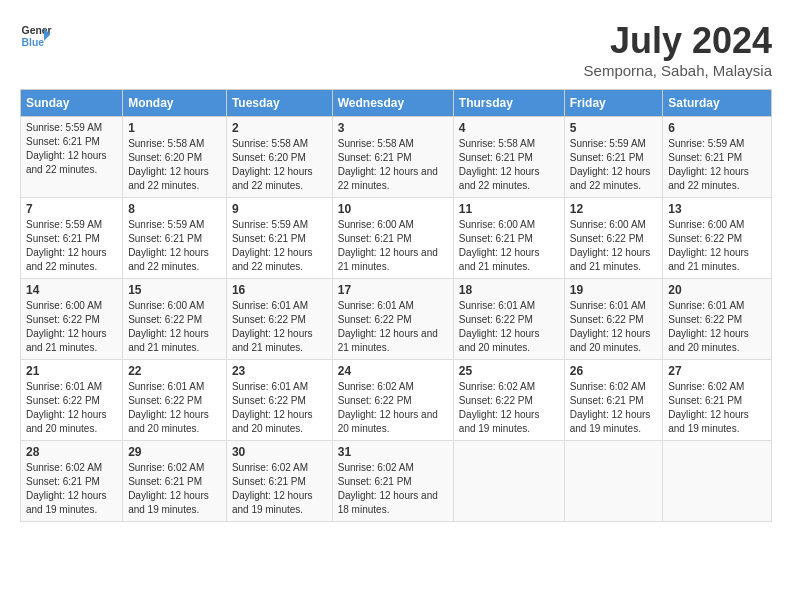  I want to click on day-number: 13, so click(717, 209).